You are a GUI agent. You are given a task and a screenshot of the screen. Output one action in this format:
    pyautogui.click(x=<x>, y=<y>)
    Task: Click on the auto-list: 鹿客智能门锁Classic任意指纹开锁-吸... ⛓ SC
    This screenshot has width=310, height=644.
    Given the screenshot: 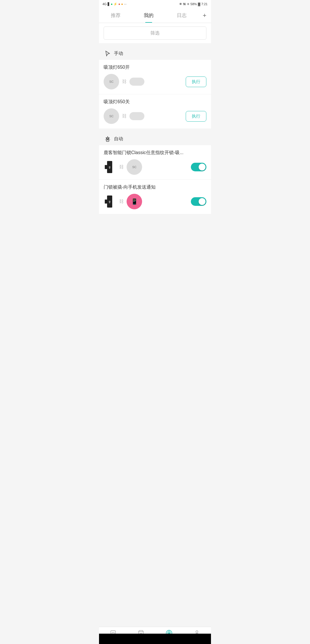 What is the action you would take?
    pyautogui.click(x=155, y=179)
    